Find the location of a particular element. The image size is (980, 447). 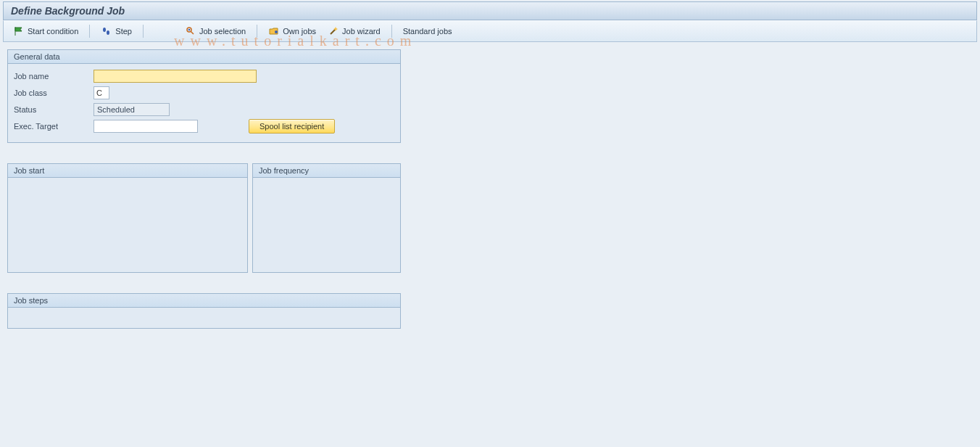

general-data-group: General data Job name Job class Status E… is located at coordinates (204, 96).